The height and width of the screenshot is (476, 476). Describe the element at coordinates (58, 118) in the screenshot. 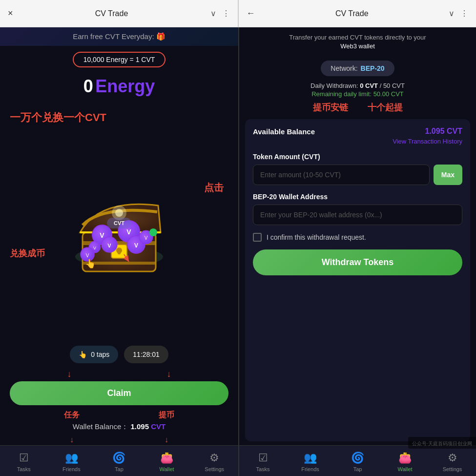

I see `chinese-main-text: 一万个兑换一个CVT` at that location.